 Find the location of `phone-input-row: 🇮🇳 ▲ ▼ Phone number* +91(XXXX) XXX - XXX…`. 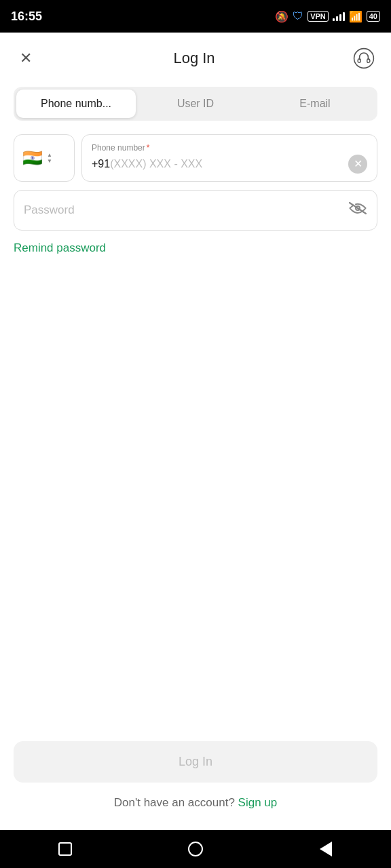

phone-input-row: 🇮🇳 ▲ ▼ Phone number* +91(XXXX) XXX - XXX… is located at coordinates (196, 158).